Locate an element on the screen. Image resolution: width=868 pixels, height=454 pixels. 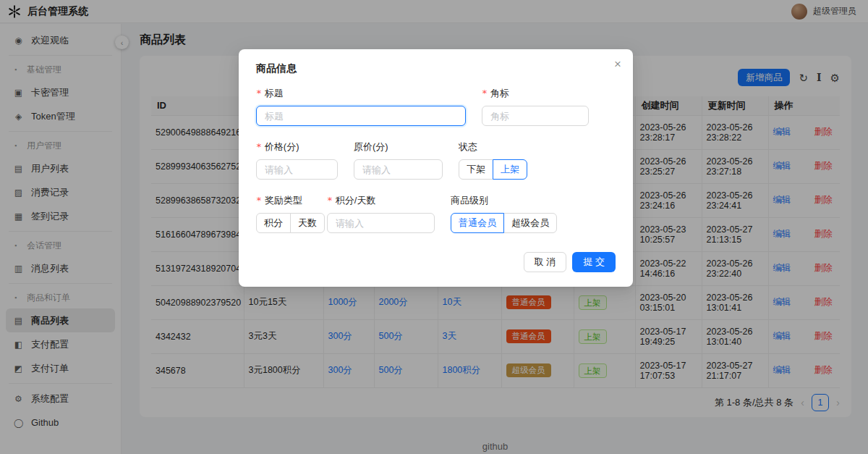
title-field: *标题 is located at coordinates (361, 106).